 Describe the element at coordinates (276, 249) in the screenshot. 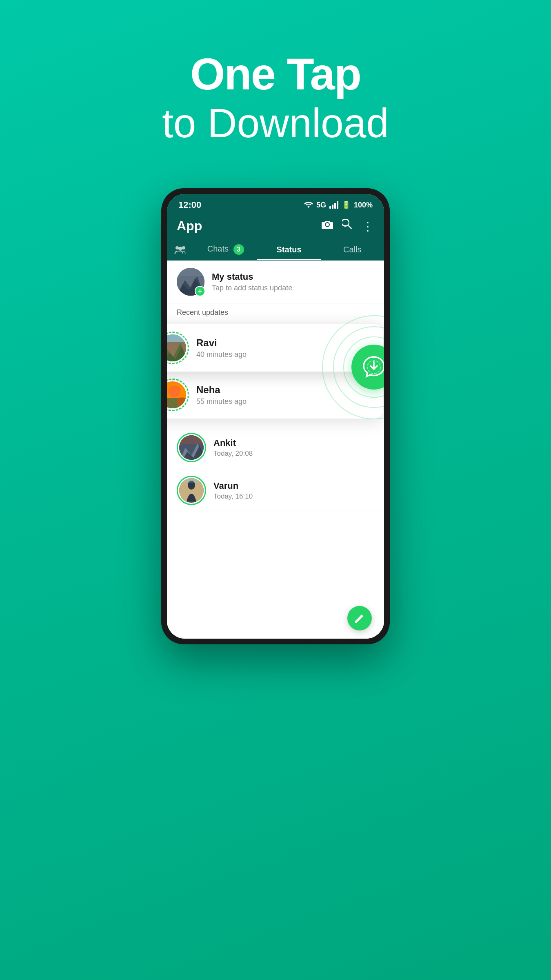

I see `tabs-bar: Chats 3 Status Calls` at that location.